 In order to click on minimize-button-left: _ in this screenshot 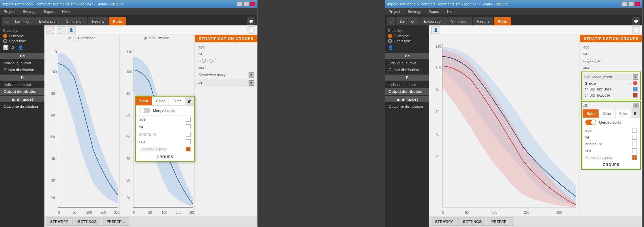, I will do `click(240, 4)`.